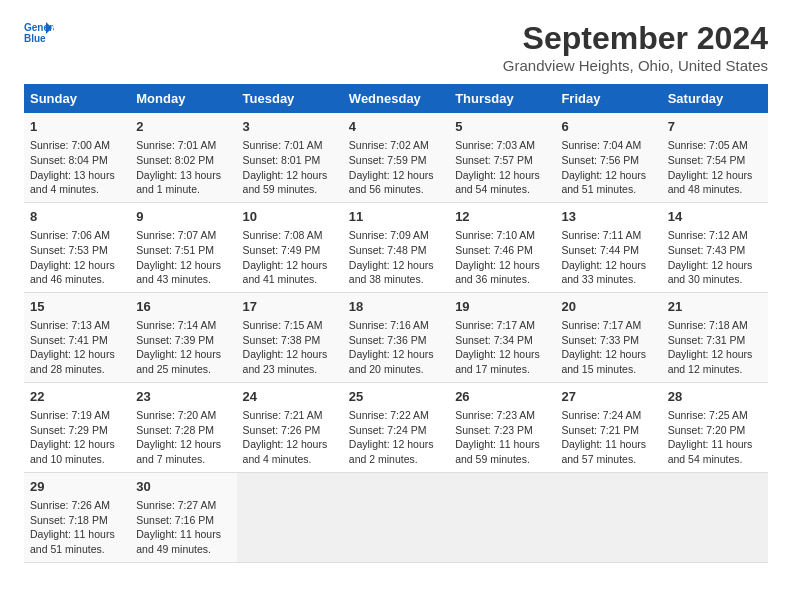 The image size is (792, 612). What do you see at coordinates (636, 47) in the screenshot?
I see `title-area: September 2024 Grandview Heights, Ohio, …` at bounding box center [636, 47].